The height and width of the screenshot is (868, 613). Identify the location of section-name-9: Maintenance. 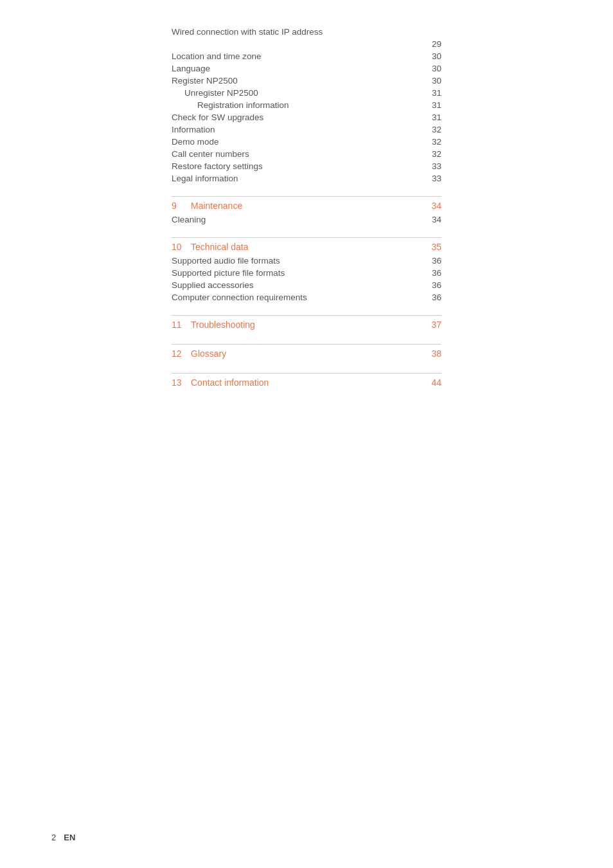
(217, 206).